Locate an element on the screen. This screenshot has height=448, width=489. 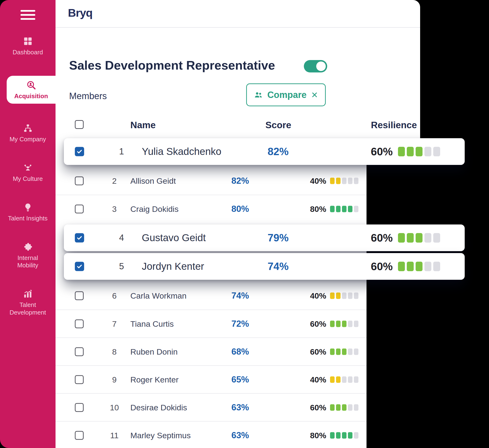
column-header-name: Name is located at coordinates (143, 125).